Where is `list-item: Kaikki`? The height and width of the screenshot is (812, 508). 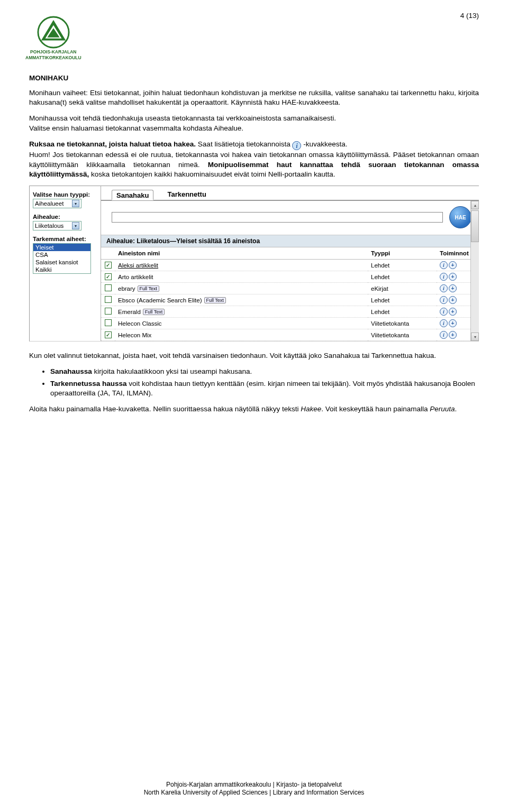
list-item: Kaikki is located at coordinates (62, 270).